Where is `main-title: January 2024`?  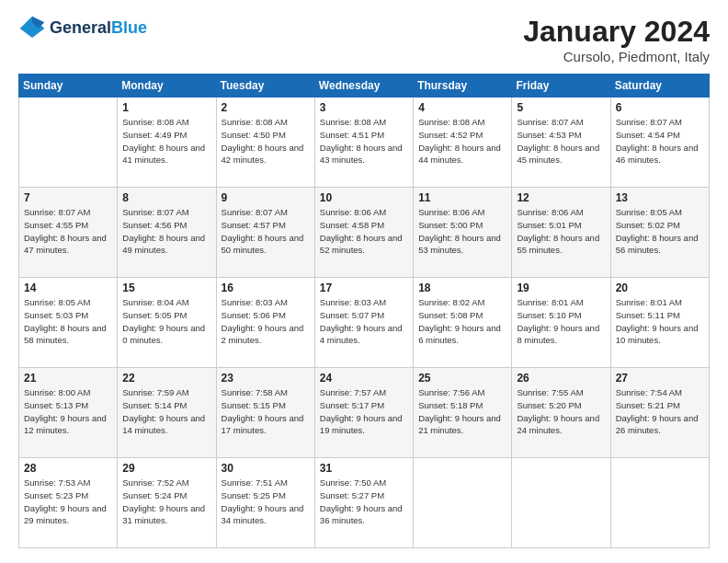
main-title: January 2024 is located at coordinates (616, 31).